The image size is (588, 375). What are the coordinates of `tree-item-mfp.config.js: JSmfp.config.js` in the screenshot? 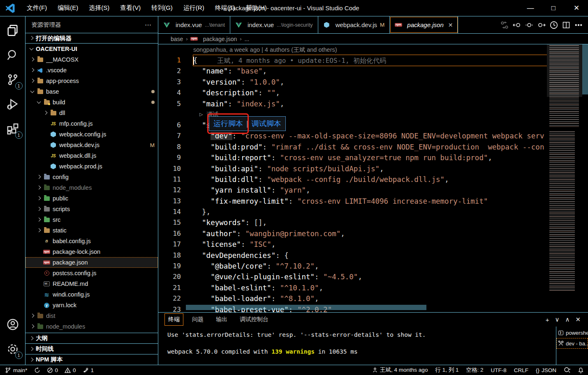 It's located at (92, 124).